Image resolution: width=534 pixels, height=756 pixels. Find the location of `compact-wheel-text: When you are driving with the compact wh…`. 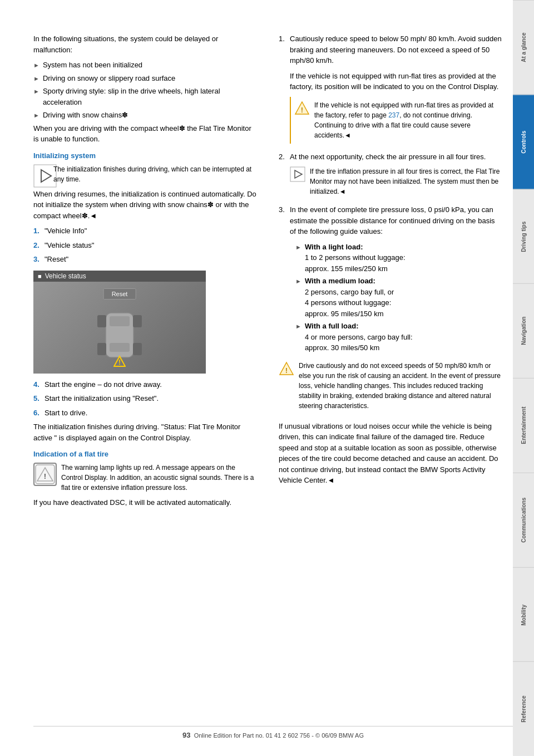

compact-wheel-text: When you are driving with the compact wh… is located at coordinates (145, 134).